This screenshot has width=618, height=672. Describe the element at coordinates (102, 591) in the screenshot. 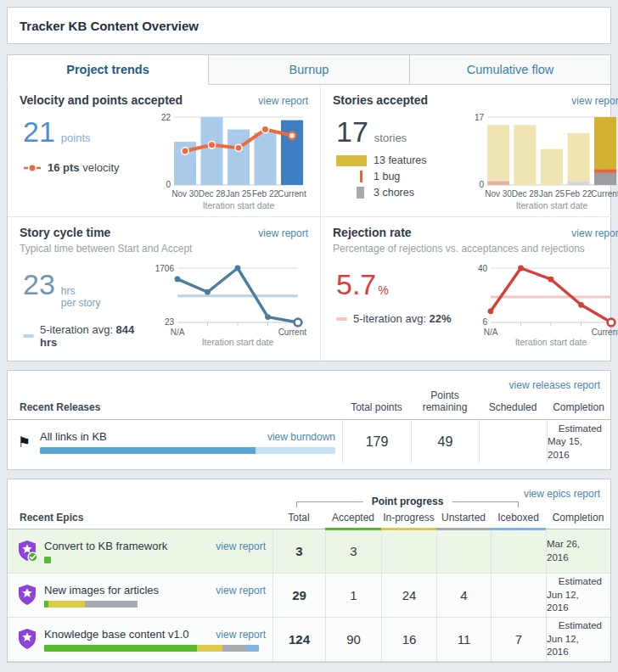

I see `epic-name: New images for articles` at that location.